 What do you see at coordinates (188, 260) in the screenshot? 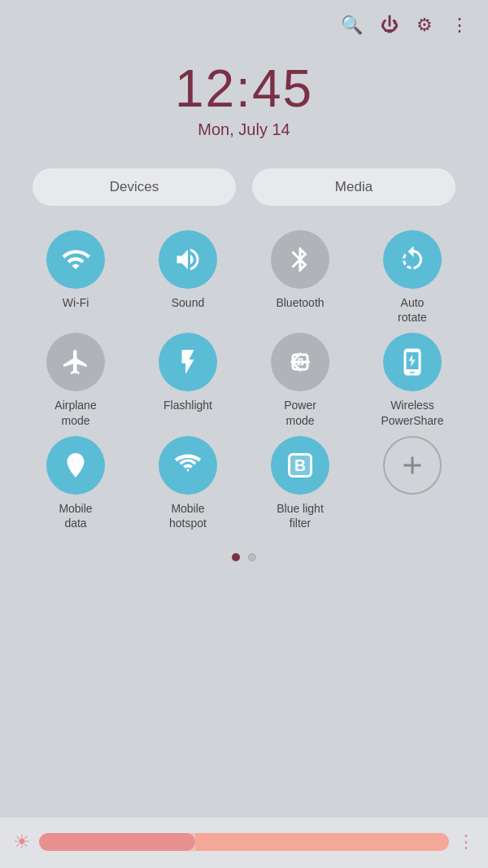
I see `sound-icon` at bounding box center [188, 260].